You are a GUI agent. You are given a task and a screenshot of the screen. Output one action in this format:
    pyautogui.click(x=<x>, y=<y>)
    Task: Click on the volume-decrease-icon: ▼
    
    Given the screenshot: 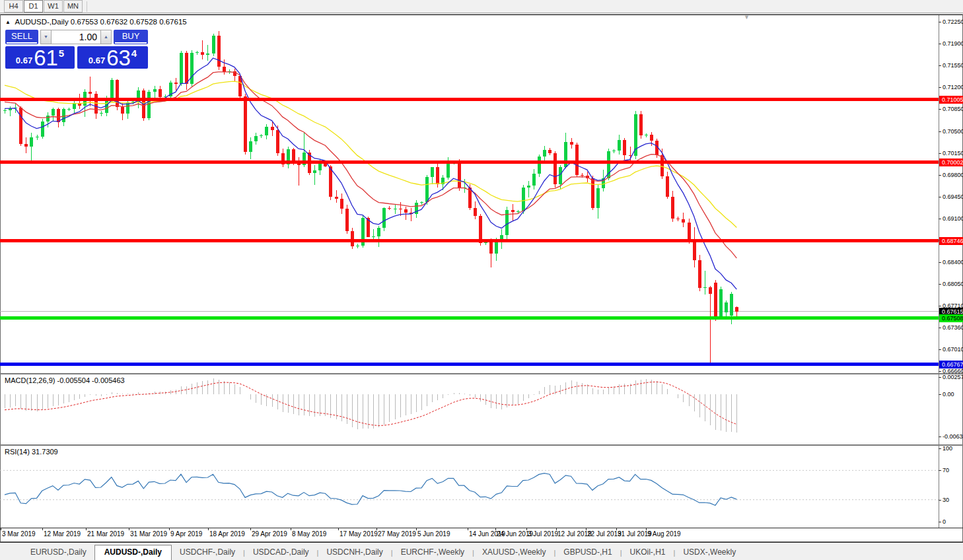 What is the action you would take?
    pyautogui.click(x=46, y=37)
    